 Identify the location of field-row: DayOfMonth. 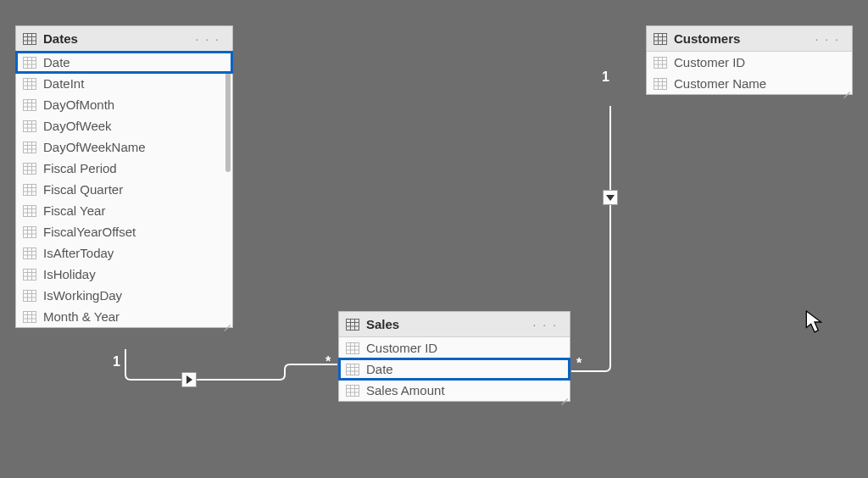
(124, 105).